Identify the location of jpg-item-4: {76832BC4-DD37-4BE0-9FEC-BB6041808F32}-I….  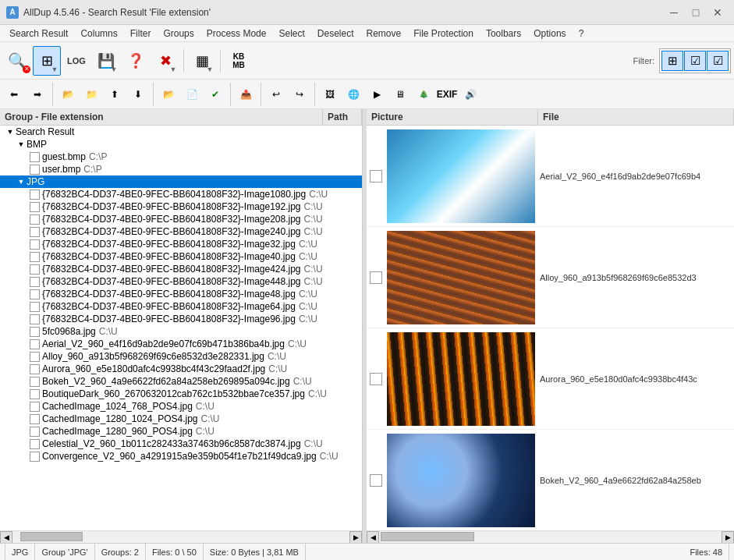
(181, 232).